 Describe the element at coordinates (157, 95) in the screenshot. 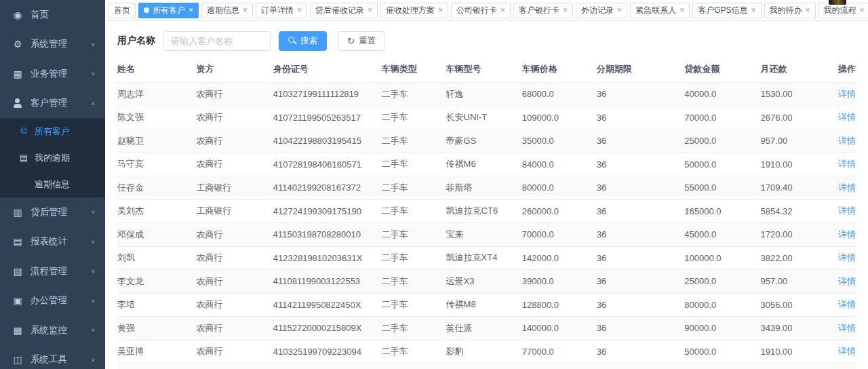

I see `cell-name: 周志洋` at that location.